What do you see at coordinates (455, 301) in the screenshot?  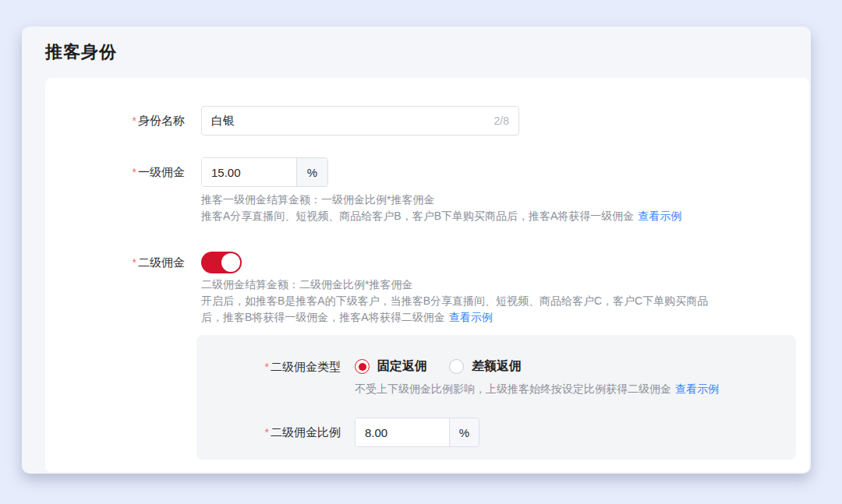 I see `tip-line: 开启后，如推客B是推客A的下级客户，当推客B分享直播间、短视频、商品给客户C，客…` at bounding box center [455, 301].